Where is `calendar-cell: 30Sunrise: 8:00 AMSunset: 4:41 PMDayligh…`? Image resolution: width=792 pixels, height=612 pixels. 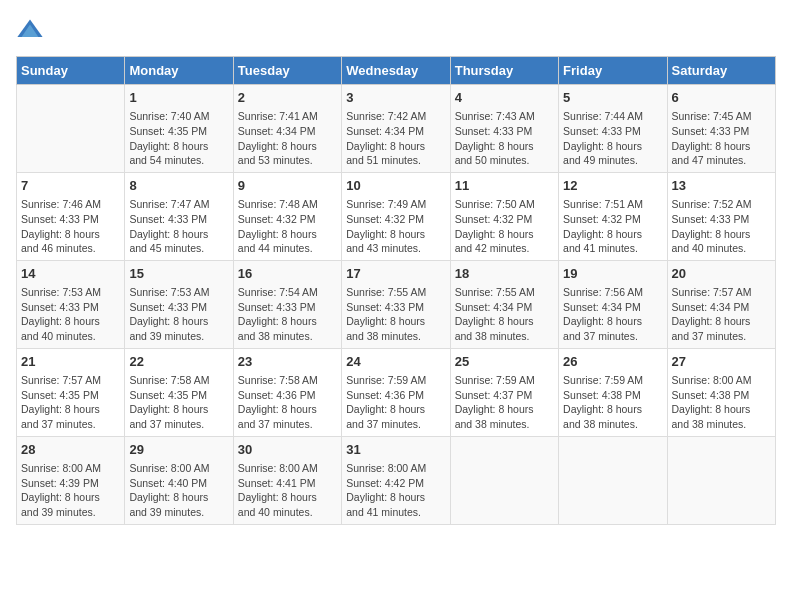 calendar-cell: 30Sunrise: 8:00 AMSunset: 4:41 PMDayligh… is located at coordinates (287, 480).